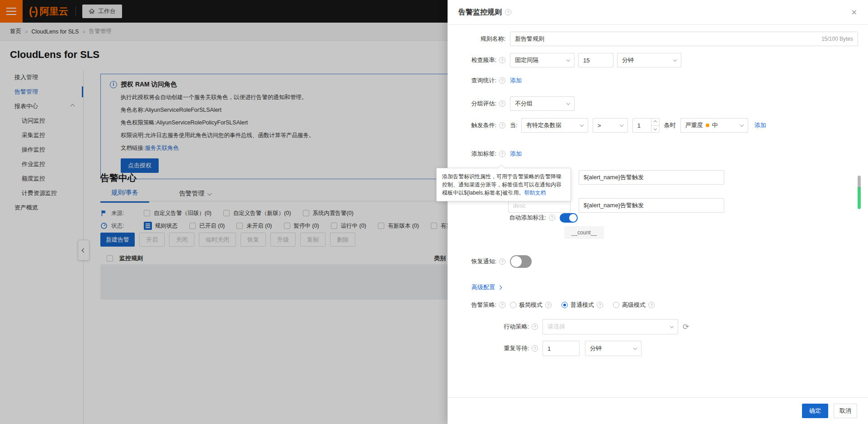 The width and height of the screenshot is (868, 424). Describe the element at coordinates (702, 125) in the screenshot. I see `severity-content: 严重度中` at that location.